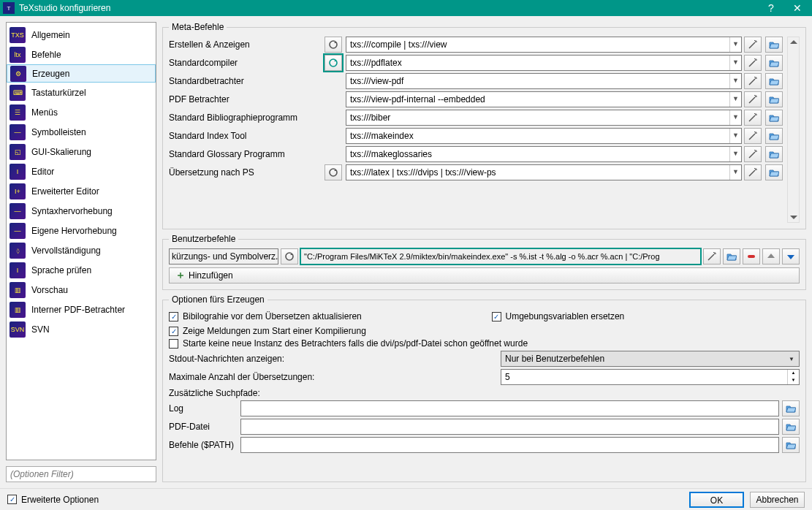 This screenshot has height=510, width=812. I want to click on sidebar-item-menüs: ☰Menüs, so click(81, 113).